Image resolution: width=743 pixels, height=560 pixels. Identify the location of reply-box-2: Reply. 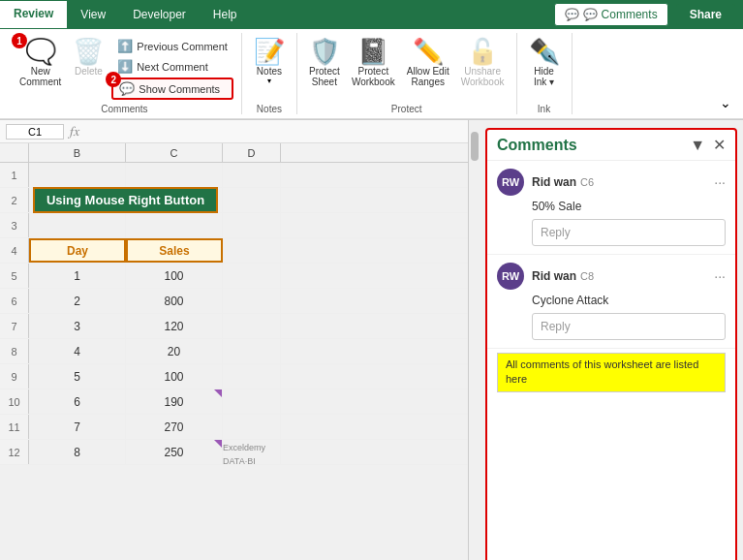
(629, 327).